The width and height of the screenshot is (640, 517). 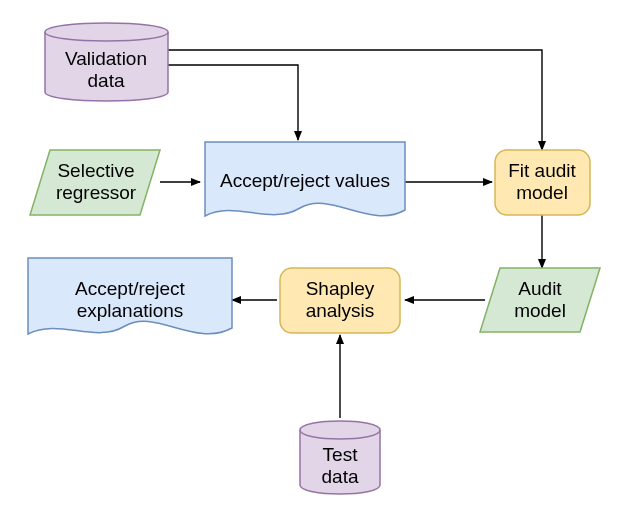 What do you see at coordinates (540, 288) in the screenshot?
I see `audit-model-label-1: Audit` at bounding box center [540, 288].